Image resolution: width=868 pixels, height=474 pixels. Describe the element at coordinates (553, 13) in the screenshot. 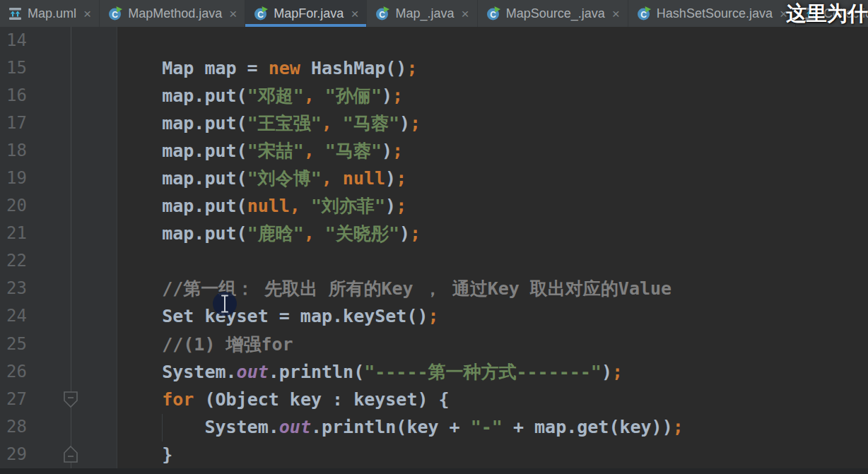

I see `tab-mapsource-java: C MapSource_.java×` at that location.